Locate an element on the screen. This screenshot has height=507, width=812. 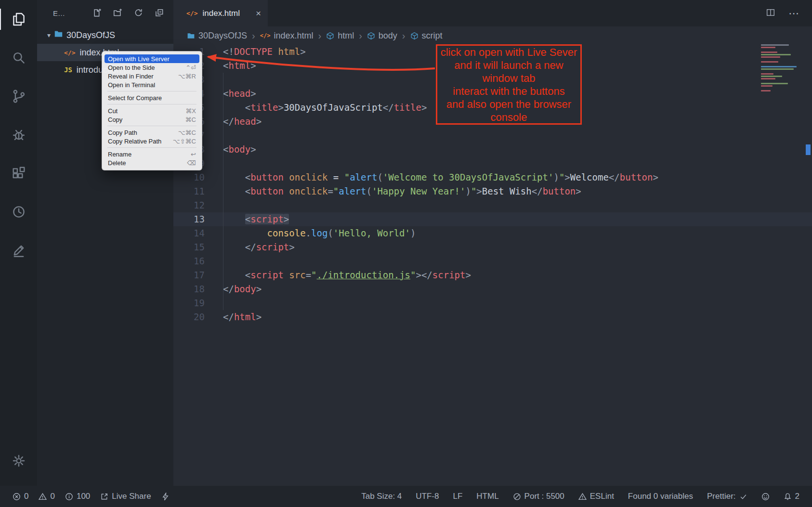
menu-item-open-in-terminal: Open in Terminal is located at coordinates (152, 85).